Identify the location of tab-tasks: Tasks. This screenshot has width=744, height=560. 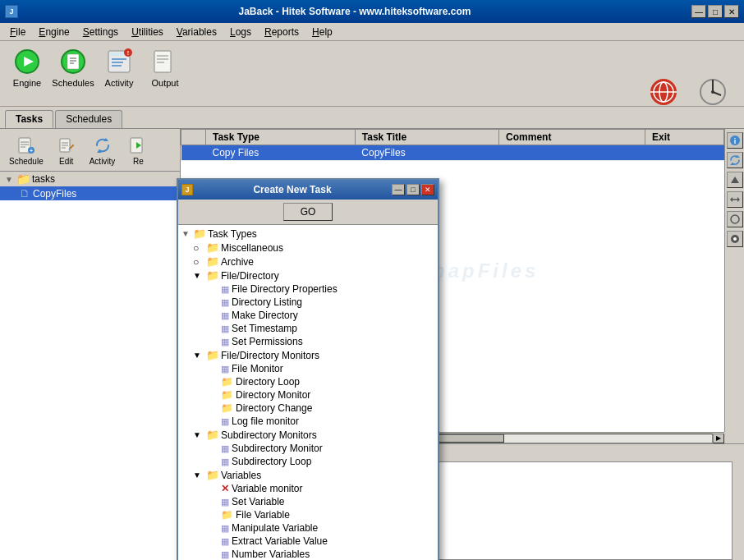
(30, 119).